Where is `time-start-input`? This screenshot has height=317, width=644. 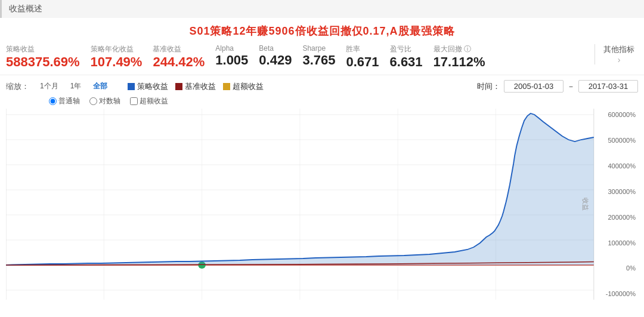
time-start-input is located at coordinates (534, 86).